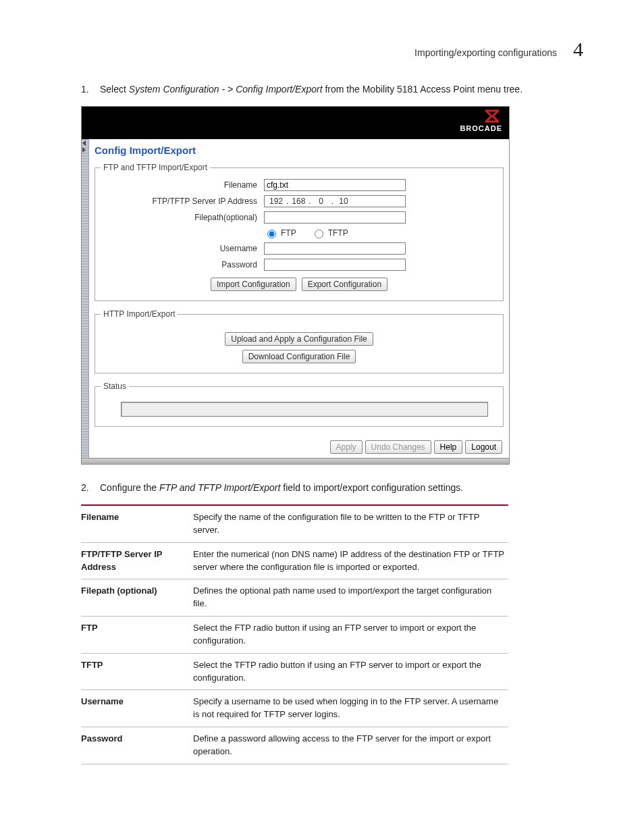 This screenshot has width=644, height=834. What do you see at coordinates (335, 265) in the screenshot?
I see `password-input` at bounding box center [335, 265].